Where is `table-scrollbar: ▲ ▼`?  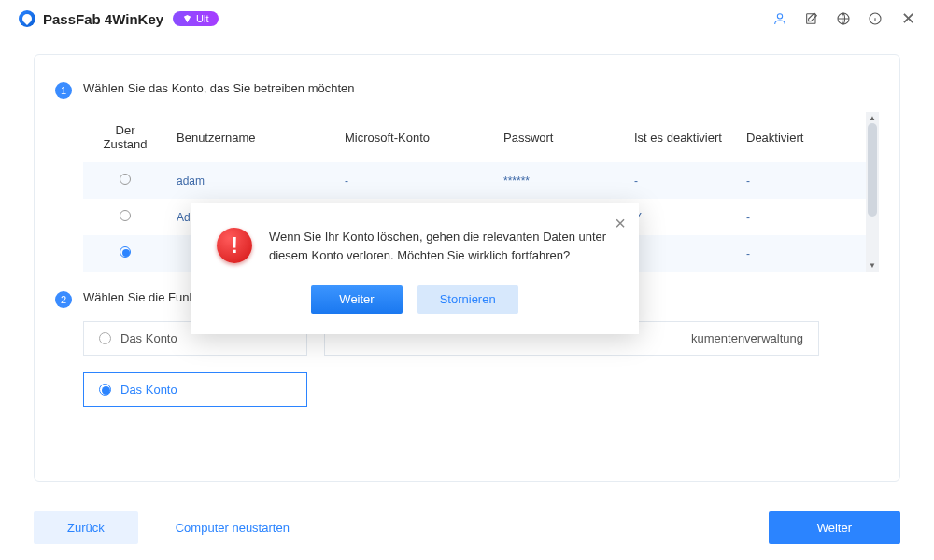 table-scrollbar: ▲ ▼ is located at coordinates (872, 192).